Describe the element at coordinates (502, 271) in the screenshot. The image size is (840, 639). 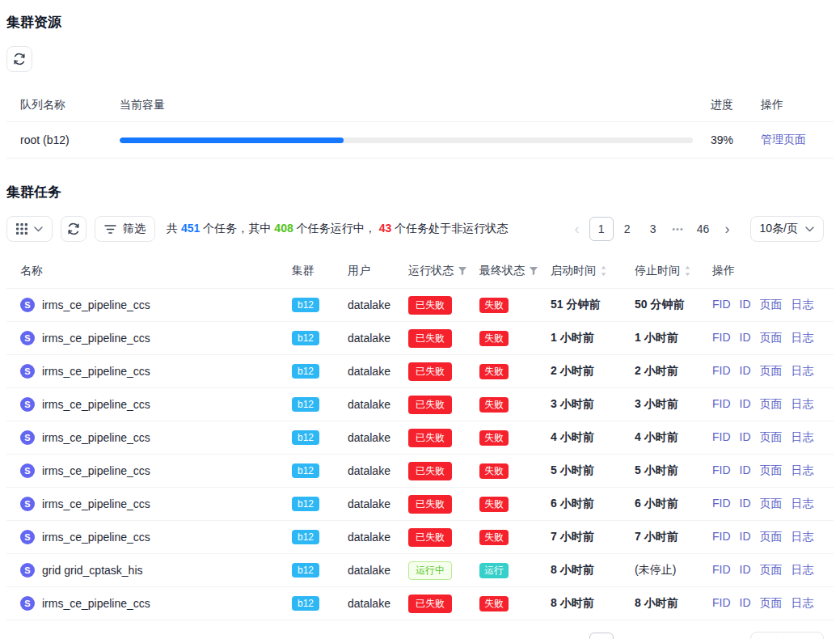
I see `column-label: 最终状态` at that location.